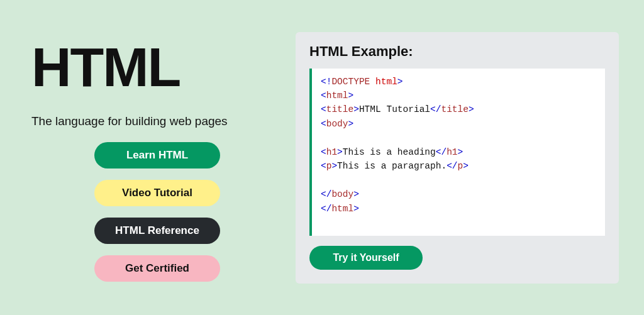  Describe the element at coordinates (157, 231) in the screenshot. I see `html-reference-button: HTML Reference` at that location.